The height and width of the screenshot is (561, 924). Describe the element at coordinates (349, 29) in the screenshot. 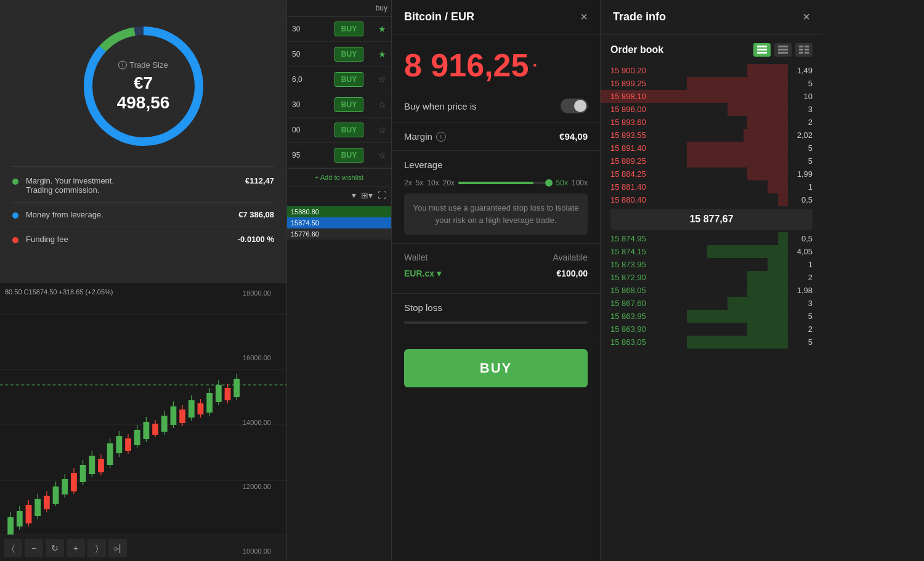

I see `buy-button-0: BUY` at that location.